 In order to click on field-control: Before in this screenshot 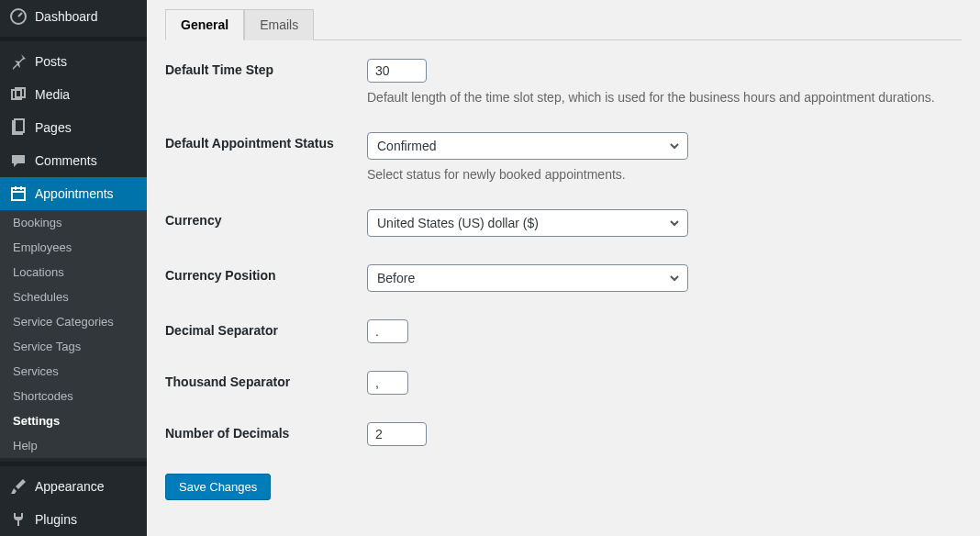, I will do `click(664, 278)`.